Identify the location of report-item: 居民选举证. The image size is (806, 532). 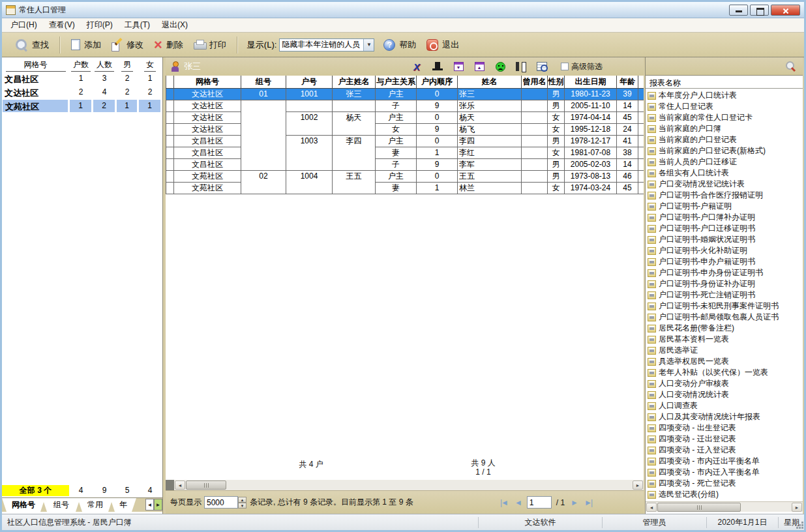
(724, 351).